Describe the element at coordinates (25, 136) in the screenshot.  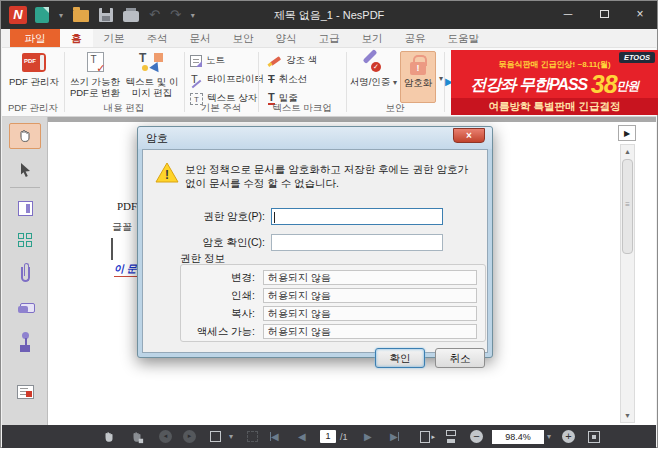
I see `hand-tool-button` at that location.